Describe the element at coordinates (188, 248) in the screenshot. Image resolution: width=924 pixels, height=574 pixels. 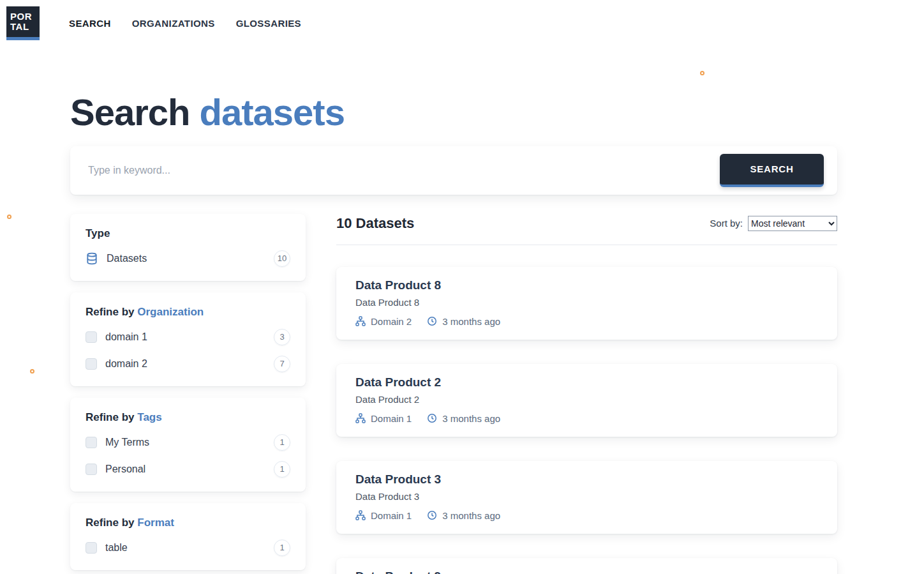
I see `filter-card-type: Type Datasets 10` at that location.